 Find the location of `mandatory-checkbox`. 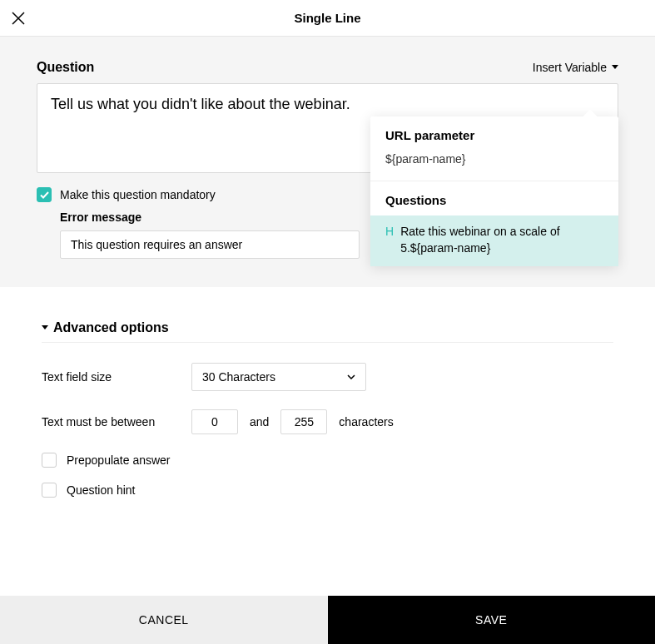

mandatory-checkbox is located at coordinates (44, 195).